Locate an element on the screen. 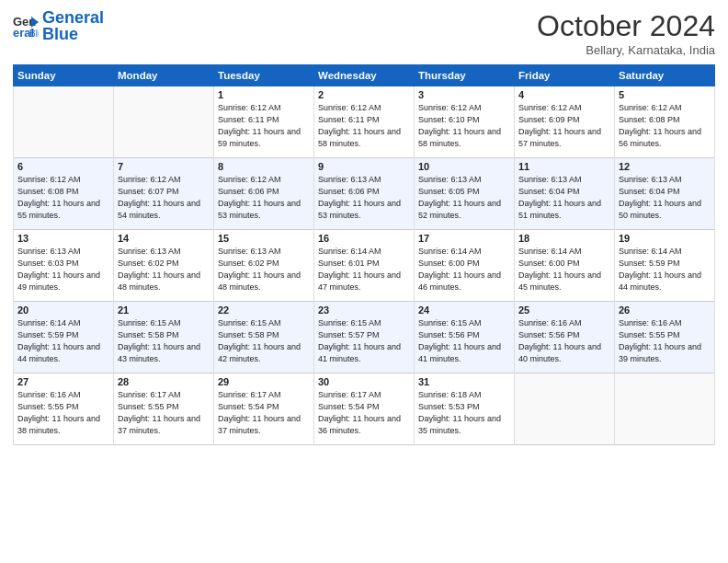 The height and width of the screenshot is (563, 728). weekday-header-row: Sunday Monday Tuesday Wednesday Thursday… is located at coordinates (364, 75).